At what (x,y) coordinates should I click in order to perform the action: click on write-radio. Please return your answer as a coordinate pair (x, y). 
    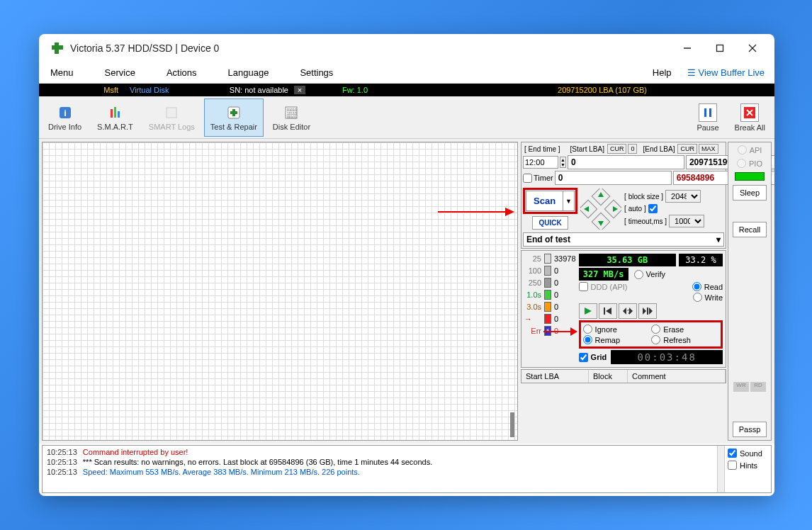
    Looking at the image, I should click on (697, 298).